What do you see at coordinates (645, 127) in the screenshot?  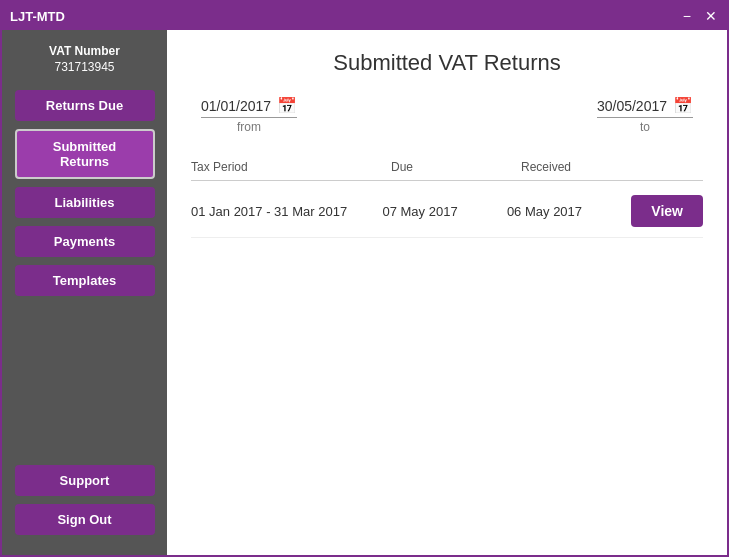 I see `date-to-label: to` at bounding box center [645, 127].